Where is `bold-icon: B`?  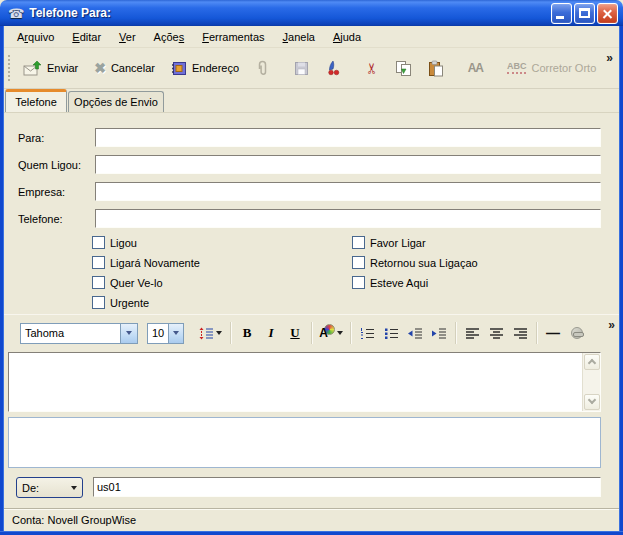 bold-icon: B is located at coordinates (248, 333).